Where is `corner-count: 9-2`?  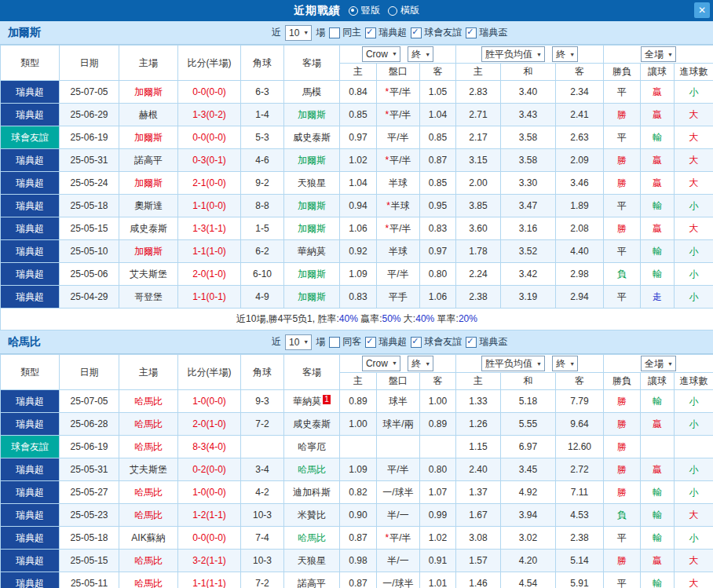 corner-count: 9-2 is located at coordinates (262, 184).